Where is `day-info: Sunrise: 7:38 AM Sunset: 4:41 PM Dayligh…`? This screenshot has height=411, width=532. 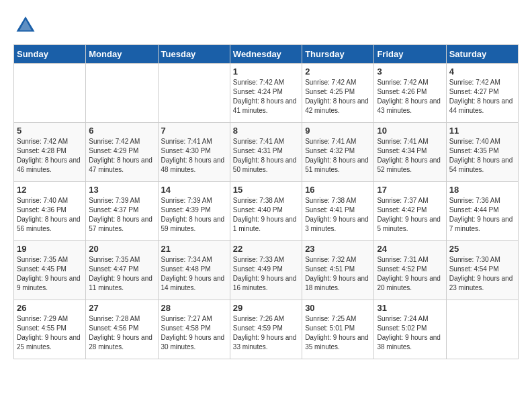 day-info: Sunrise: 7:38 AM Sunset: 4:41 PM Dayligh… is located at coordinates (338, 215).